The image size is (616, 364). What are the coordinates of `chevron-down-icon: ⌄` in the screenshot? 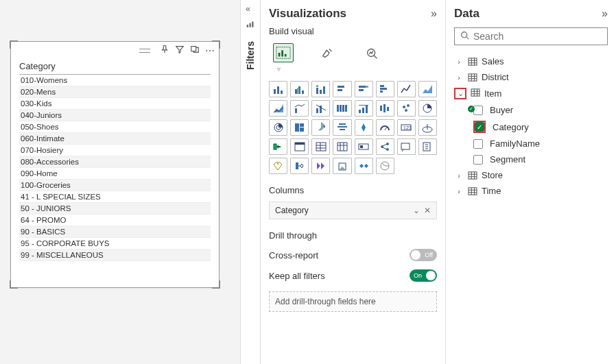 It's located at (416, 210).